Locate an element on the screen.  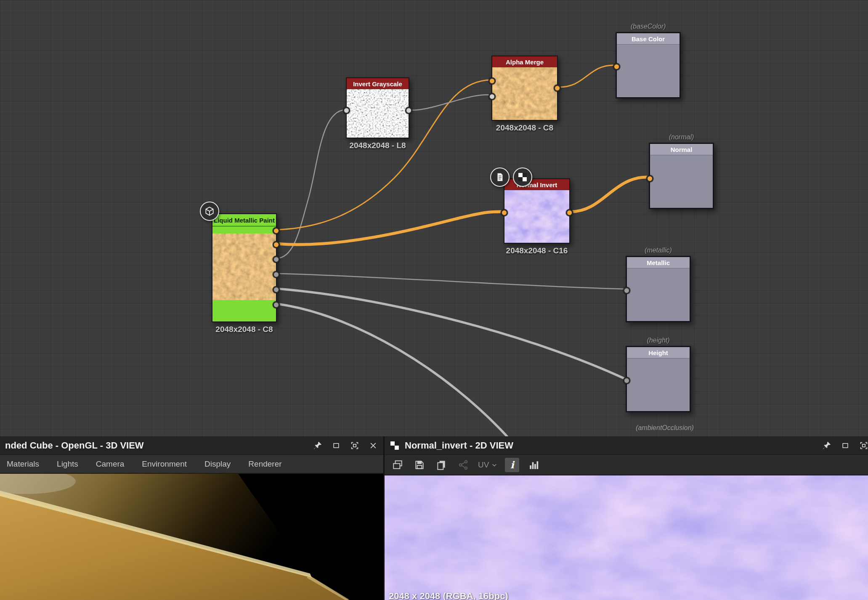
3d-viewport-rounded-cube is located at coordinates (192, 537).